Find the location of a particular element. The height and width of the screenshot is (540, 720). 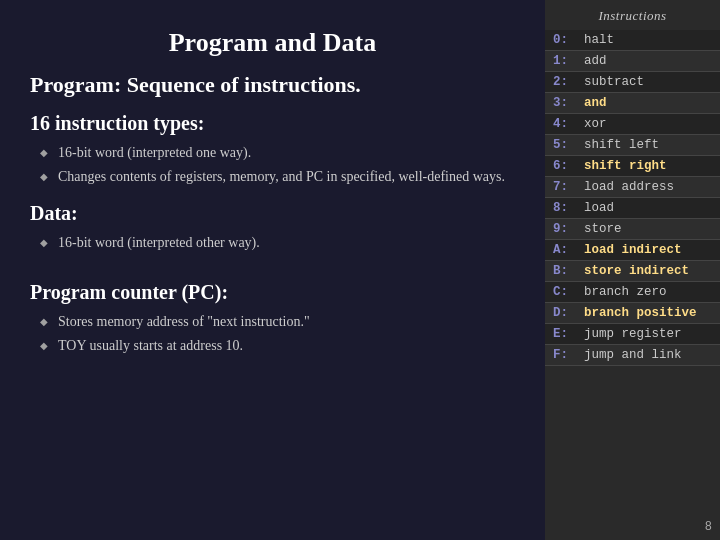

instr-code-B: B: is located at coordinates (560, 272).